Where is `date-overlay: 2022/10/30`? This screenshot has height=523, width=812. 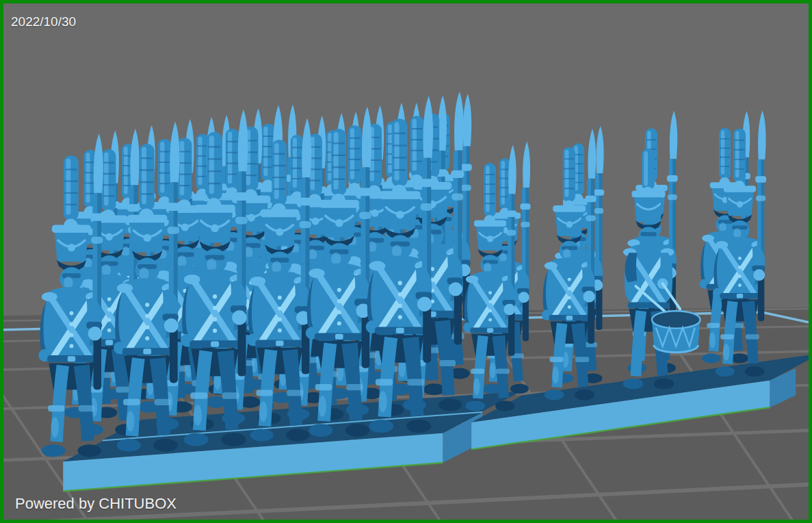
date-overlay: 2022/10/30 is located at coordinates (44, 22).